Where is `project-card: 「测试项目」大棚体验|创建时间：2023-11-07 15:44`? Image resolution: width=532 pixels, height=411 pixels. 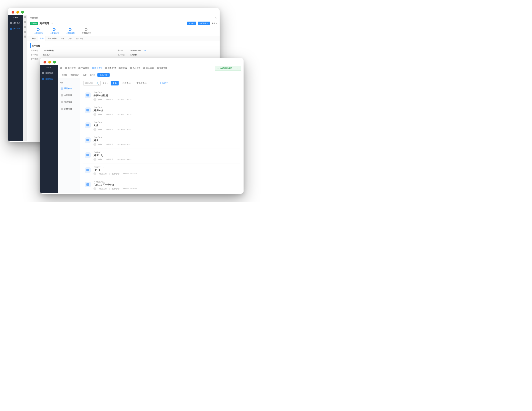 project-card: 「测试项目」大棚体验|创建时间：2023-11-07 15:44 is located at coordinates (162, 126).